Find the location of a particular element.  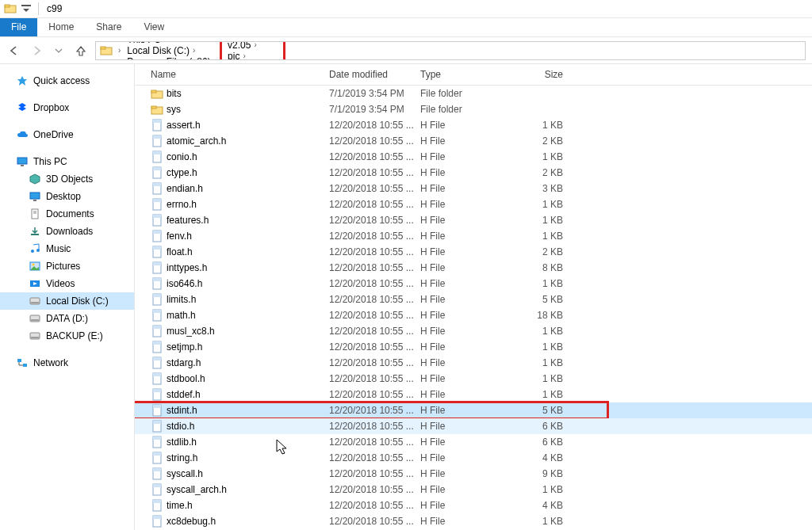

file-name: fenv.h is located at coordinates (247, 236).